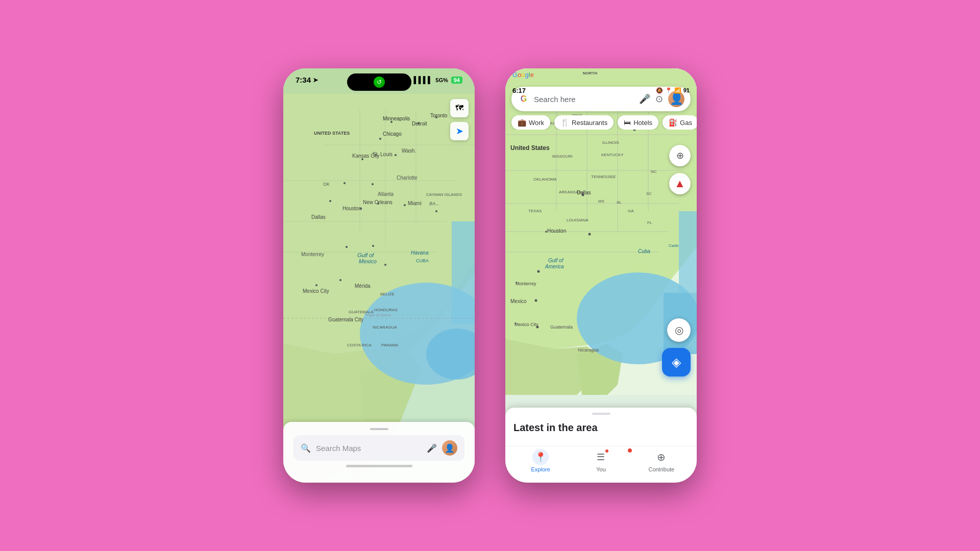 The image size is (980, 551). Describe the element at coordinates (407, 178) in the screenshot. I see `svg-text: Charlotte` at that location.